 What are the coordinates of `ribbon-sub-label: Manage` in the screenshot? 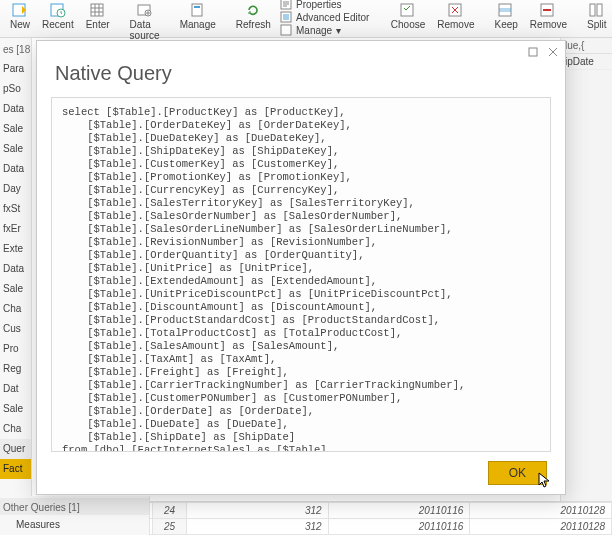 It's located at (314, 30).